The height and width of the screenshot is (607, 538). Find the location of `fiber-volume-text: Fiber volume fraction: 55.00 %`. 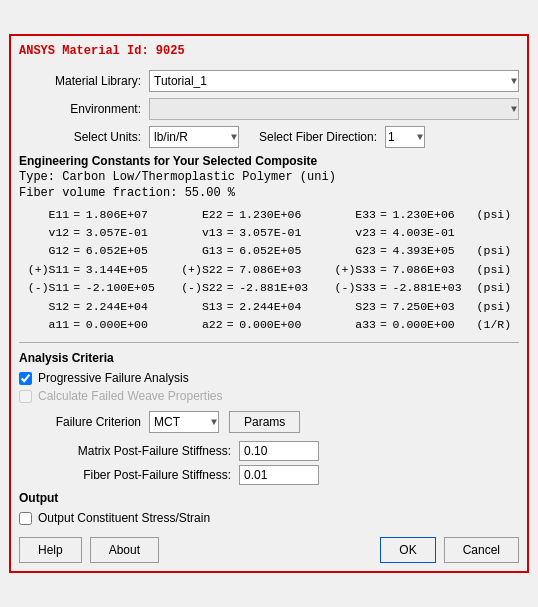

fiber-volume-text: Fiber volume fraction: 55.00 % is located at coordinates (269, 193).